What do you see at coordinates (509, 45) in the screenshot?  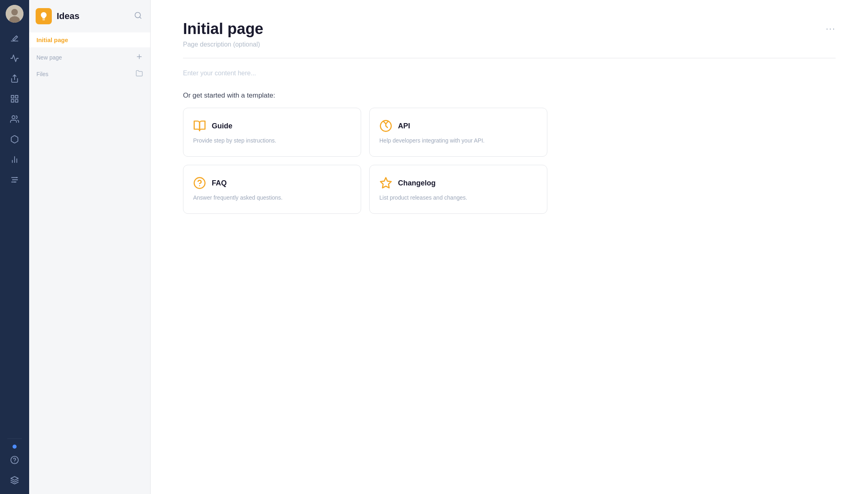 I see `page-description: Page description (optional)` at bounding box center [509, 45].